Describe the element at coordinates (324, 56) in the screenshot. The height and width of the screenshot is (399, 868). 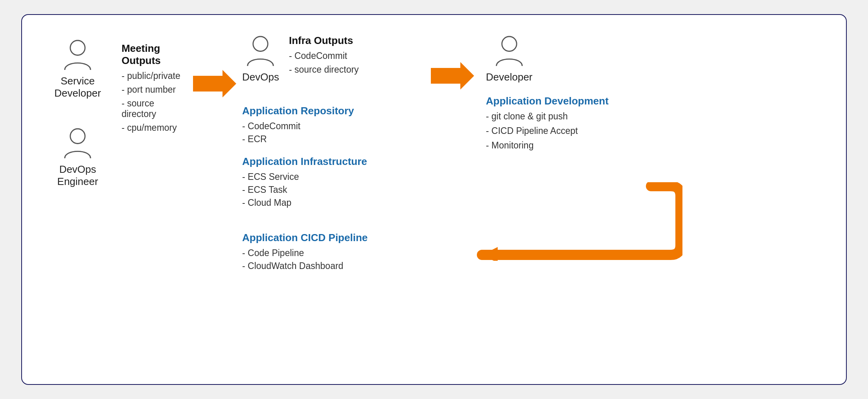
I see `infra-output-item-1: - CodeCommit` at that location.